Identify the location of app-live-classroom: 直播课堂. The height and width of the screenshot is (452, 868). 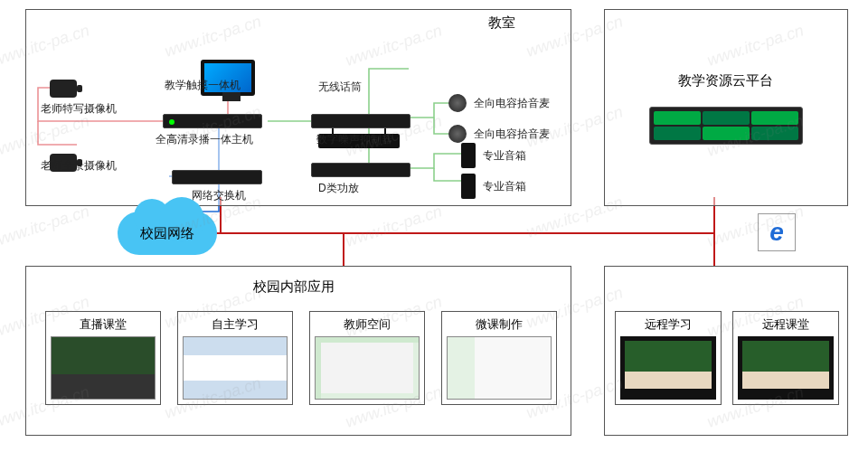
(103, 358).